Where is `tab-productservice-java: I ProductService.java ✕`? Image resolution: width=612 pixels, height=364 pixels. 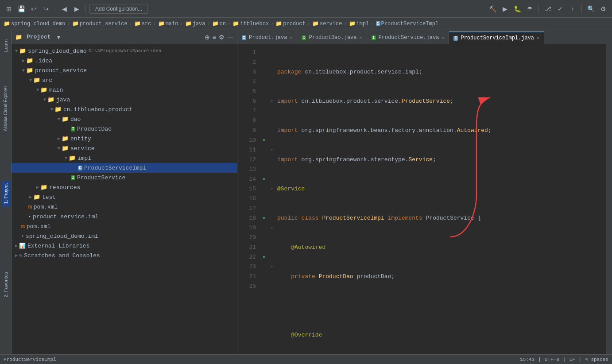
tab-productservice-java: I ProductService.java ✕ is located at coordinates (408, 38).